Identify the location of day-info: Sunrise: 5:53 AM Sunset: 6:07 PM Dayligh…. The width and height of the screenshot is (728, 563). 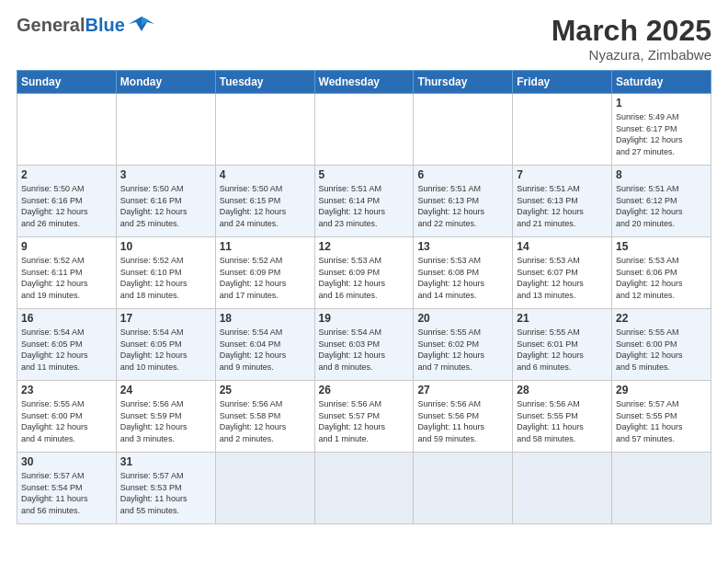
(563, 278).